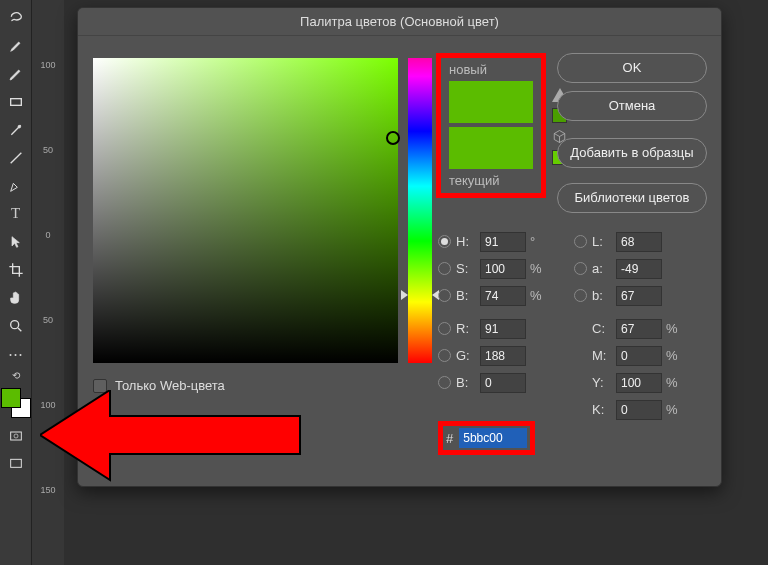 This screenshot has width=768, height=565. I want to click on foreground-color-swatch, so click(11, 398).